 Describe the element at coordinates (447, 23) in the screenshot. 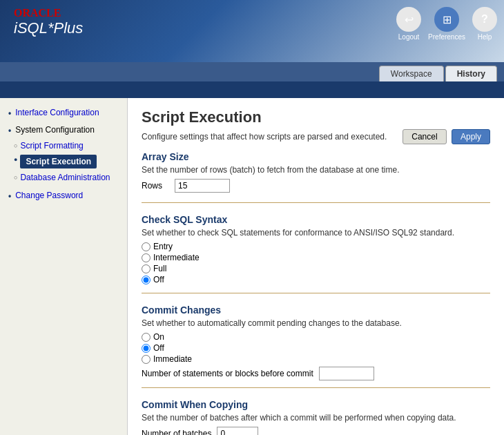

I see `preferences-icon-item: ⊞ Preferences` at that location.